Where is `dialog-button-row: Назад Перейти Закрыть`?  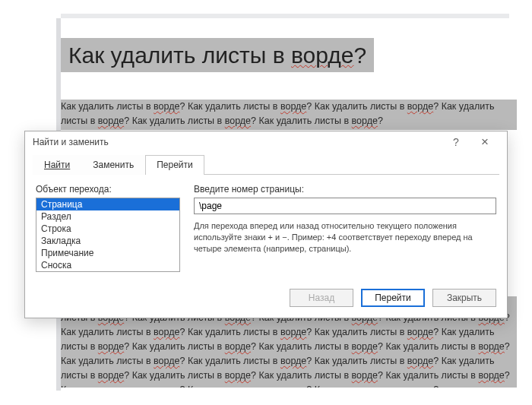 dialog-button-row: Назад Перейти Закрыть is located at coordinates (266, 300).